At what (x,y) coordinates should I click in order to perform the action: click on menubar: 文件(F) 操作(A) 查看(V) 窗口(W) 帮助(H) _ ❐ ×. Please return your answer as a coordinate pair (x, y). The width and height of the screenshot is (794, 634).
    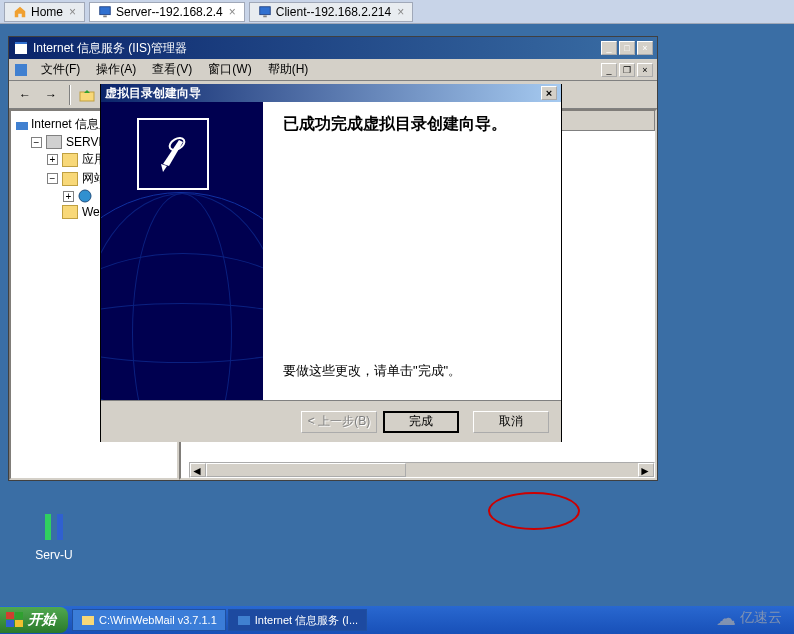
    Looking at the image, I should click on (333, 70).